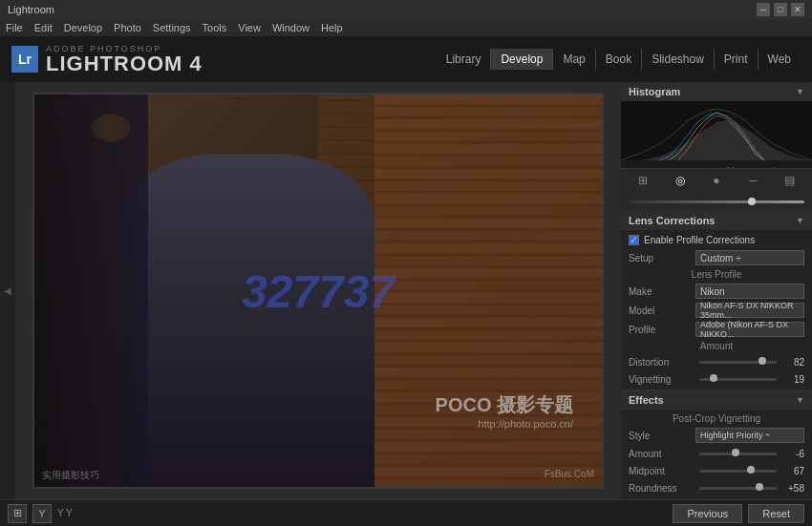 The image size is (812, 526). What do you see at coordinates (124, 59) in the screenshot?
I see `logo-area: ADOBE PHOTOSHOP LIGHTROOM 4` at bounding box center [124, 59].